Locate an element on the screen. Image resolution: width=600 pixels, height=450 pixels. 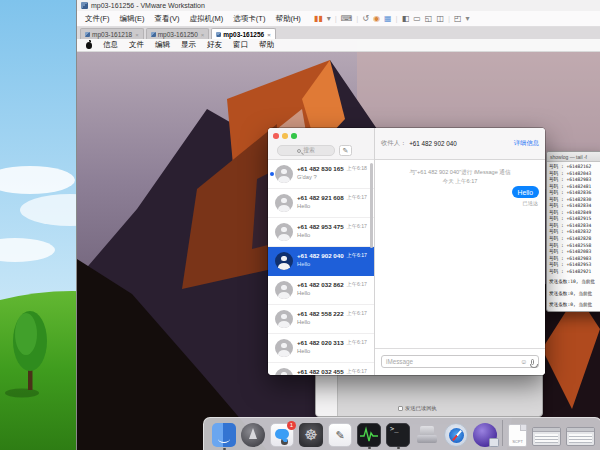
vmware-toolbar-icon: ◉ is located at coordinates (376, 19).